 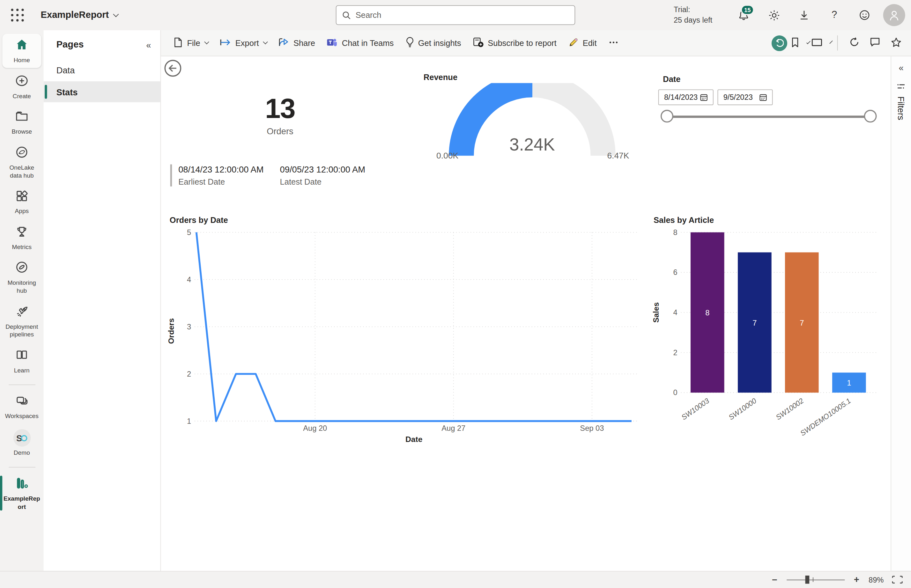 What do you see at coordinates (22, 202) in the screenshot?
I see `sidebar-item-apps: Apps` at bounding box center [22, 202].